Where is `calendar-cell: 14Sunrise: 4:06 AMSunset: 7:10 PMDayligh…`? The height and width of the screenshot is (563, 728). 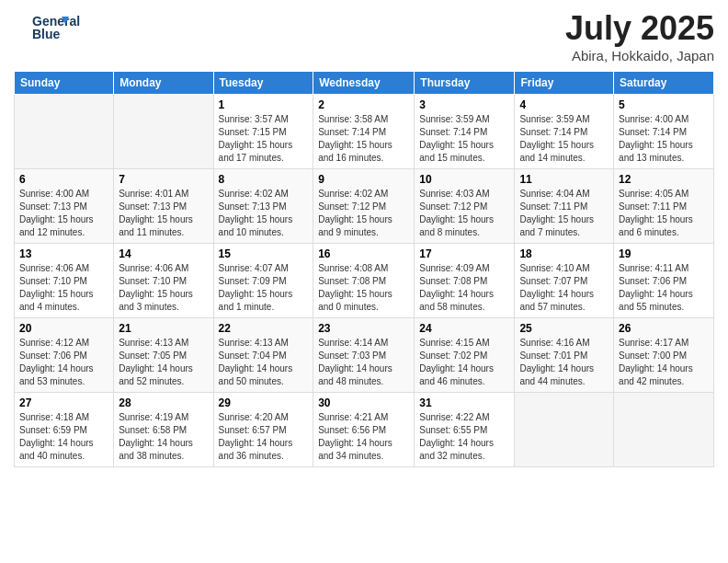
calendar-cell: 14Sunrise: 4:06 AMSunset: 7:10 PMDayligh… is located at coordinates (164, 282).